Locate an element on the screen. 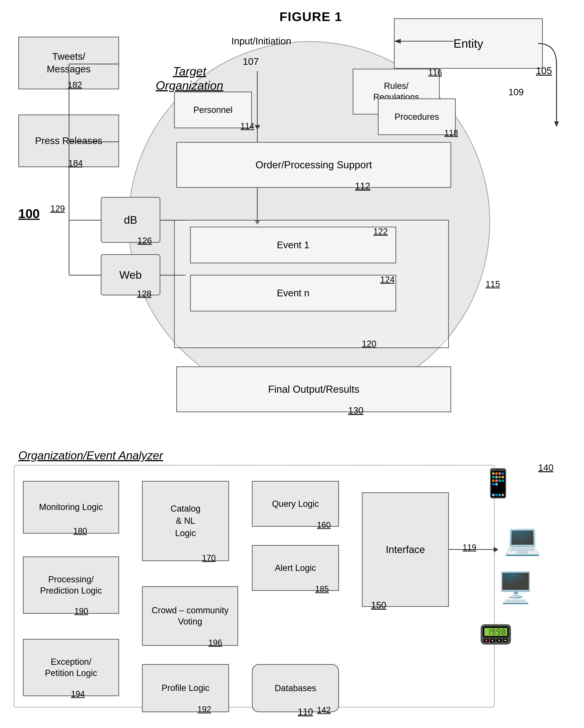 This screenshot has height=728, width=584. procedures-box: Procedures is located at coordinates (417, 117).